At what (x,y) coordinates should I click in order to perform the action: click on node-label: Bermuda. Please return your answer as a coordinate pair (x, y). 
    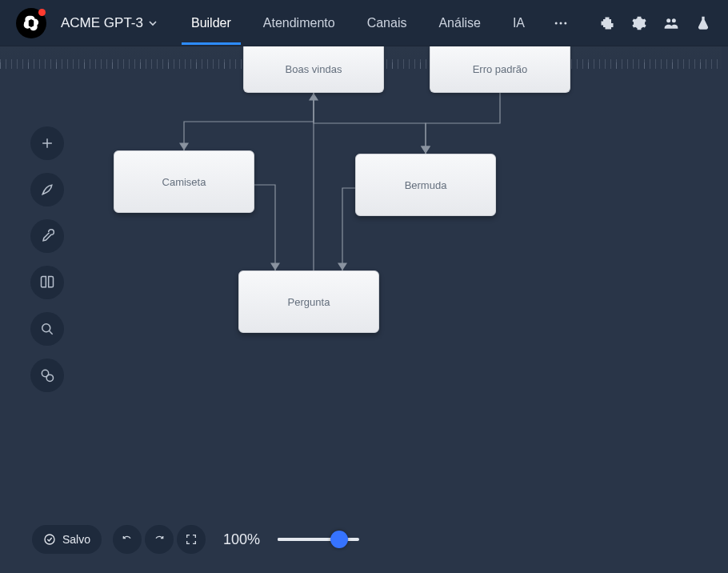
    Looking at the image, I should click on (426, 186).